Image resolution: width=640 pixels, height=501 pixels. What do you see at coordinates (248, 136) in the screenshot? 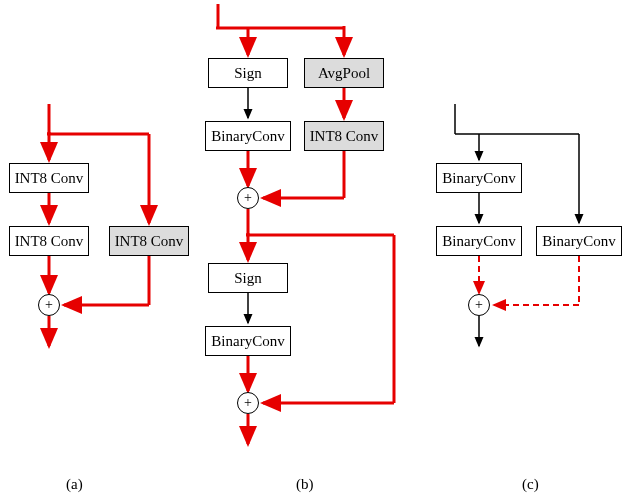
I see `b-binaryconv-1: BinaryConv` at bounding box center [248, 136].